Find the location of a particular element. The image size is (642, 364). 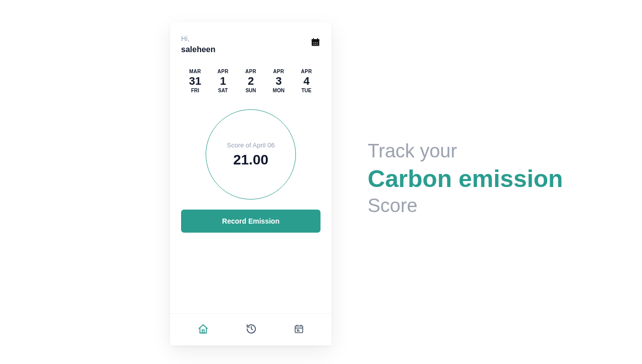

date-item: APR 4 TUE is located at coordinates (306, 81).